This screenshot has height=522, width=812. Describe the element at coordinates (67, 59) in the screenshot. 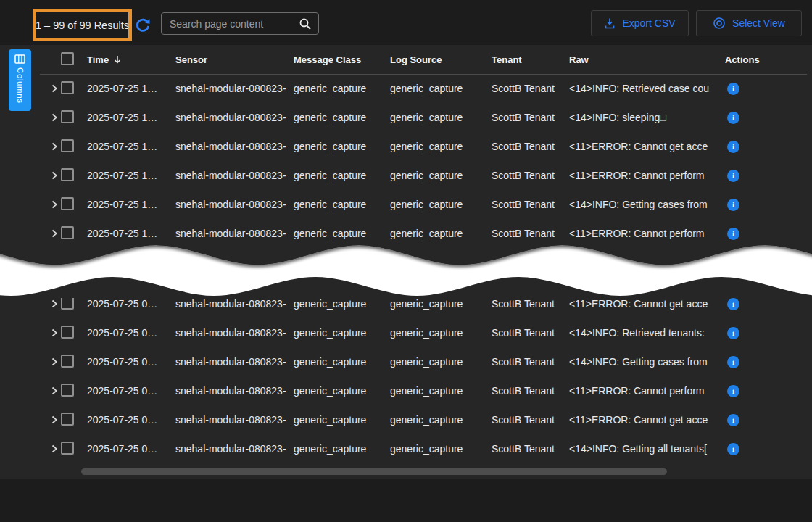

I see `select-all-checkbox` at that location.